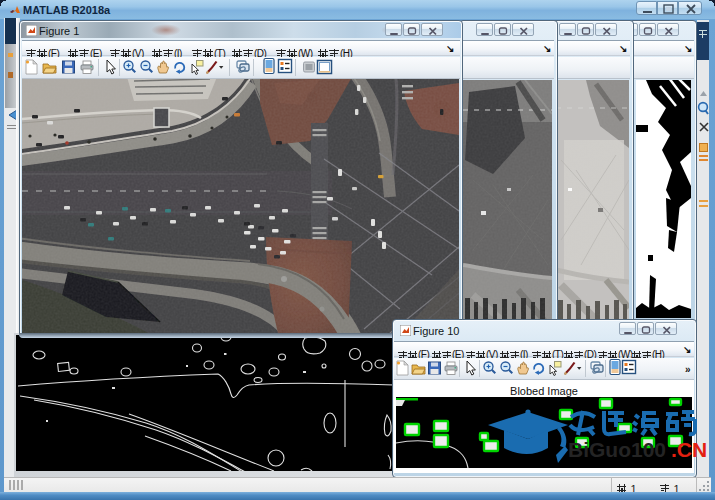 Image resolution: width=715 pixels, height=500 pixels. I want to click on svg-text: BiGuo100, so click(617, 450).